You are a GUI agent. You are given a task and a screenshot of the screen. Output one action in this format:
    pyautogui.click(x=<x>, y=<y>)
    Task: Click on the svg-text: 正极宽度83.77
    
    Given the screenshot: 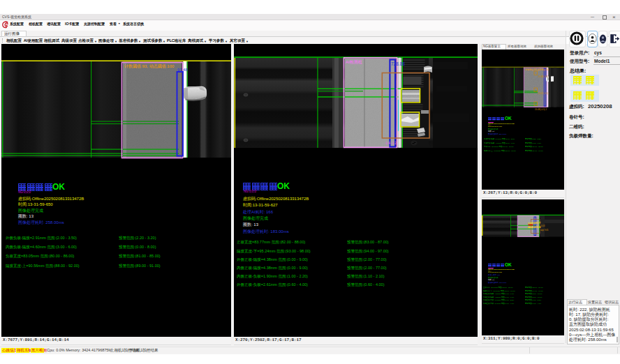 What is the action you would take?
    pyautogui.click(x=534, y=222)
    